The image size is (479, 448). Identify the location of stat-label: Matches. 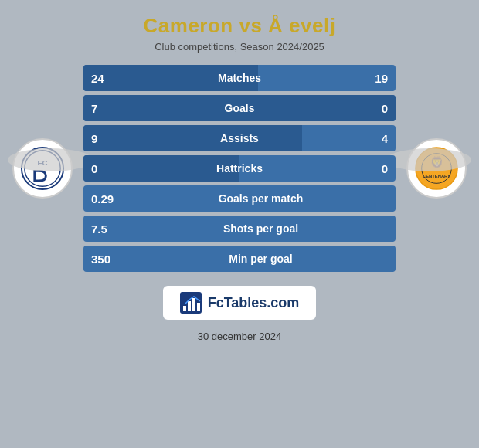
(240, 78).